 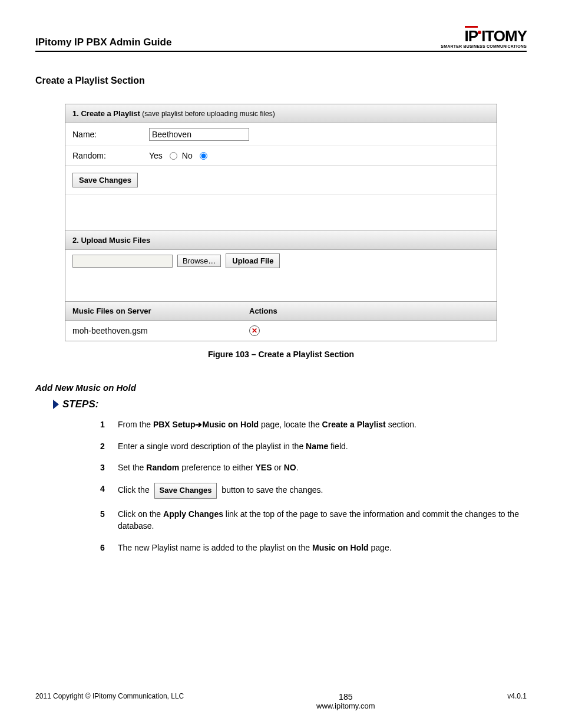 I want to click on steps-list: From the PBX Setup➔Music on Hold page, l…, so click(x=313, y=486).